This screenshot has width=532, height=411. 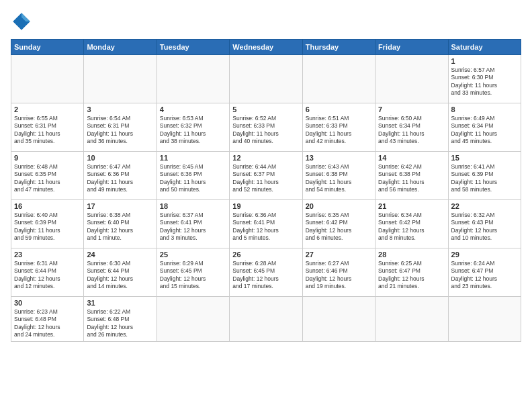 What do you see at coordinates (485, 206) in the screenshot?
I see `day-number: 22` at bounding box center [485, 206].